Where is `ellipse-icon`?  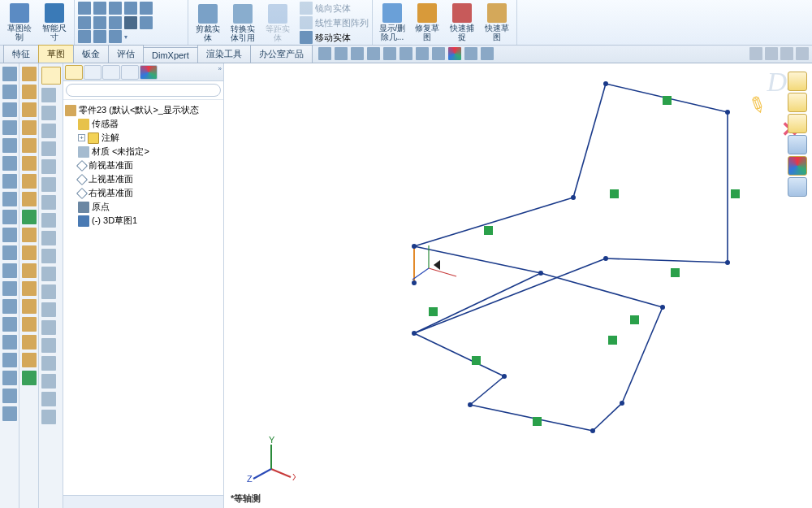 ellipse-icon is located at coordinates (146, 8).